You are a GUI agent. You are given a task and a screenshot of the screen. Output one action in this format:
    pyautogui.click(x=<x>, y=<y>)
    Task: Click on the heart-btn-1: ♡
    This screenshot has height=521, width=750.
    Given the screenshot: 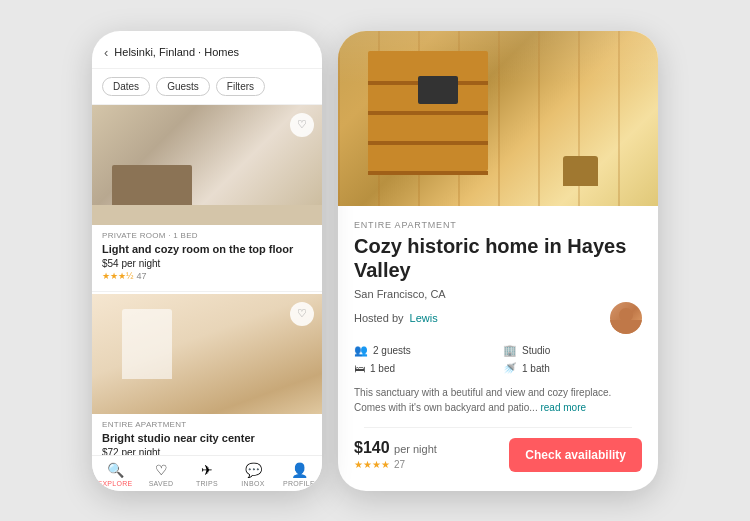 What is the action you would take?
    pyautogui.click(x=302, y=125)
    